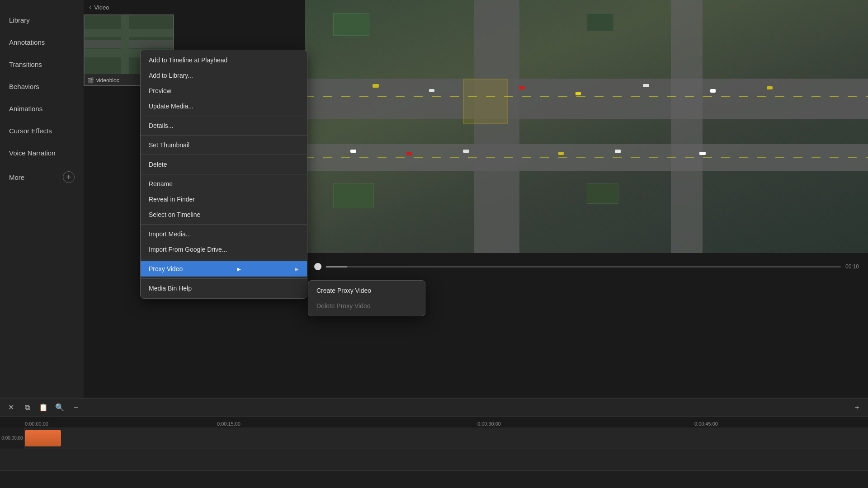 This screenshot has height=488, width=868. Describe the element at coordinates (583, 267) in the screenshot. I see `progress-bar` at that location.